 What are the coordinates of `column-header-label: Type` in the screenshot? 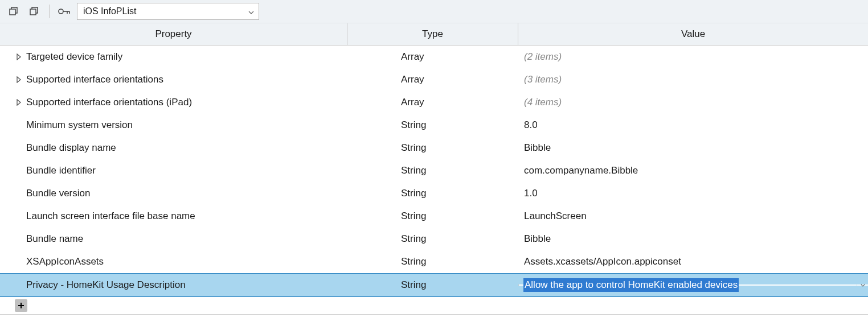 It's located at (433, 34).